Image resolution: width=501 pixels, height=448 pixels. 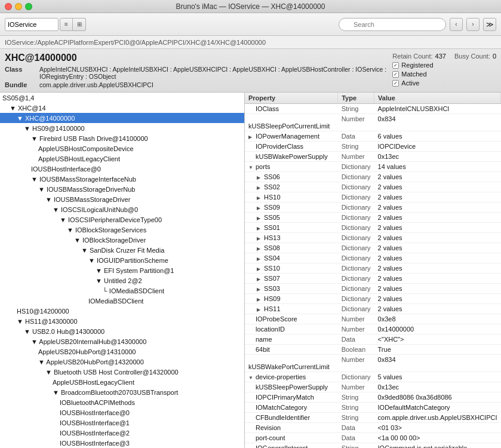 I want to click on property-row: 64bitBooleanTrue, so click(x=373, y=350).